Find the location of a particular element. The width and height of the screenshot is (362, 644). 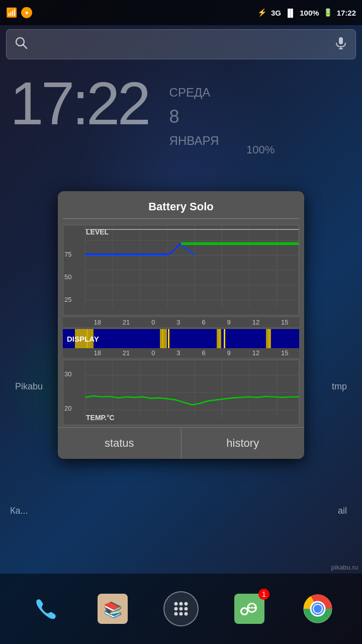

tmp-app-label: tmp is located at coordinates (339, 386).